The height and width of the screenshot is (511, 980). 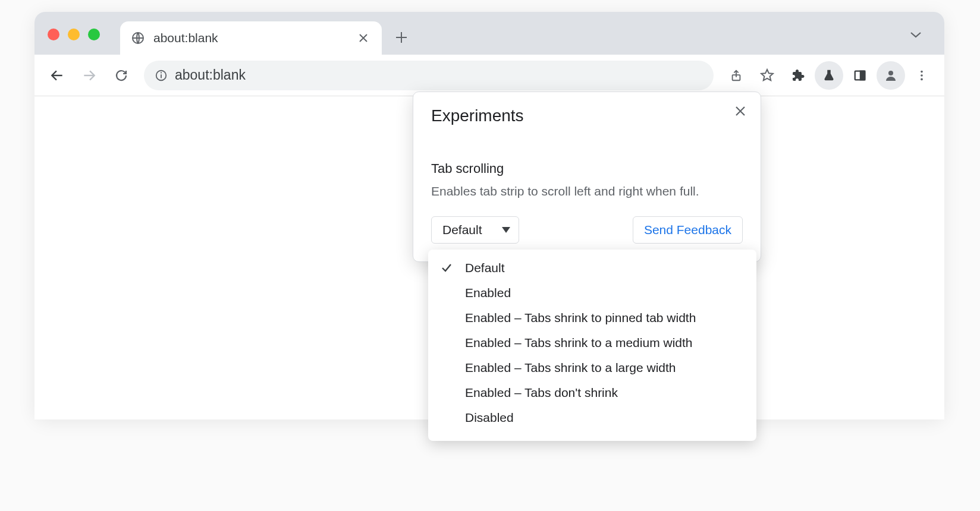 What do you see at coordinates (74, 34) in the screenshot?
I see `window-controls` at bounding box center [74, 34].